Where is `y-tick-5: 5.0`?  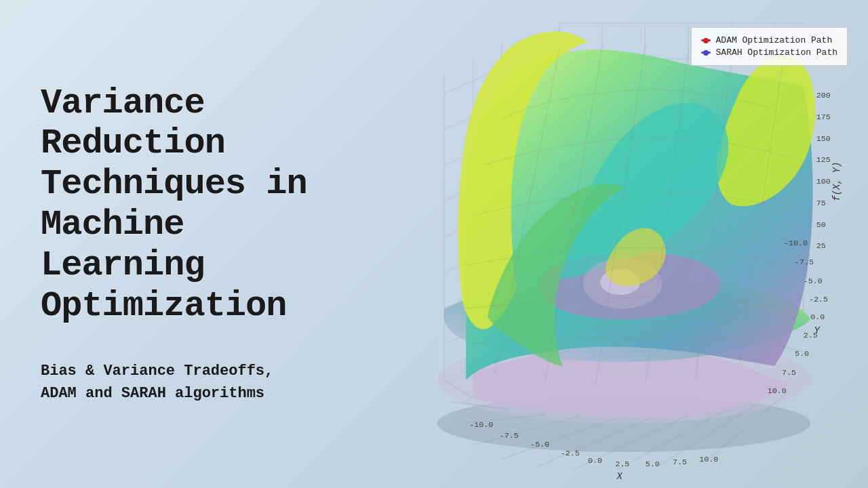
y-tick-5: 5.0 is located at coordinates (802, 354).